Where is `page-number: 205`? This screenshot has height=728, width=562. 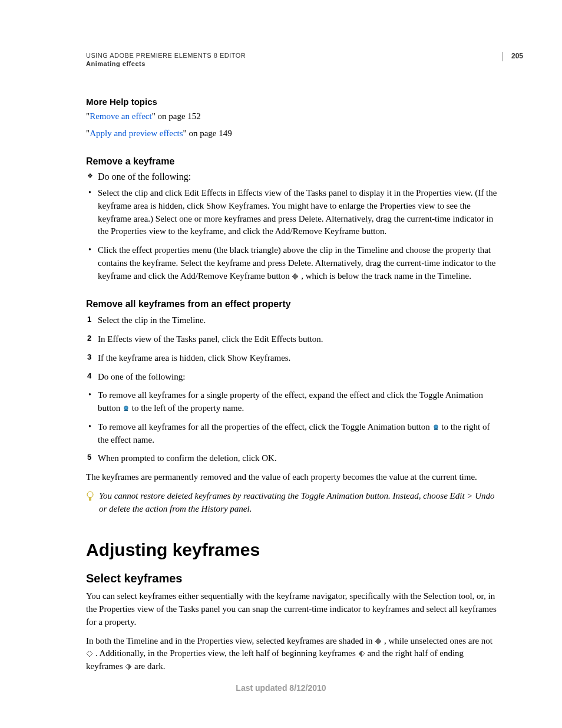
page-number: 205 is located at coordinates (513, 57).